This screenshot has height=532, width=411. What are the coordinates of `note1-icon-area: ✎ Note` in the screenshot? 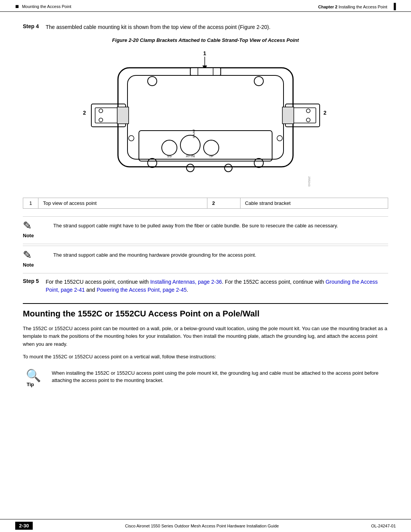 It's located at (38, 229).